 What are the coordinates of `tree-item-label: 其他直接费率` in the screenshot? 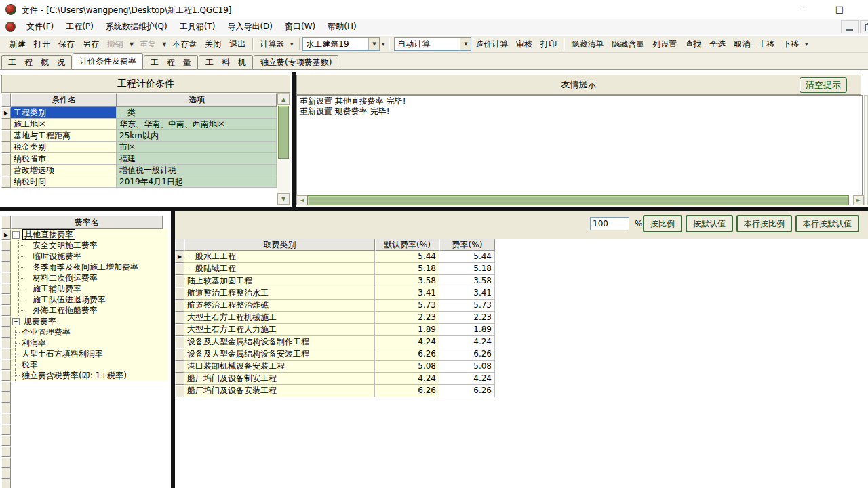 It's located at (49, 235).